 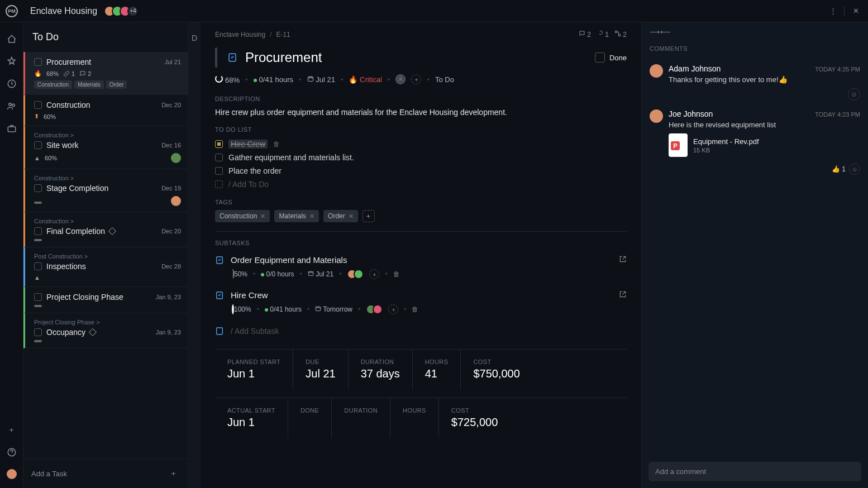 What do you see at coordinates (12, 474) in the screenshot?
I see `user-avatar` at bounding box center [12, 474].